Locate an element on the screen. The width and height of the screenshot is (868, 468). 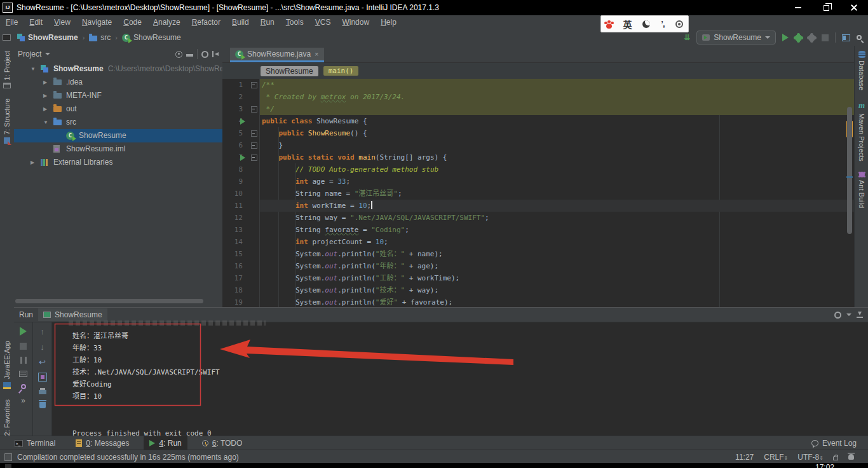
hide-run-panel-icon is located at coordinates (860, 315).